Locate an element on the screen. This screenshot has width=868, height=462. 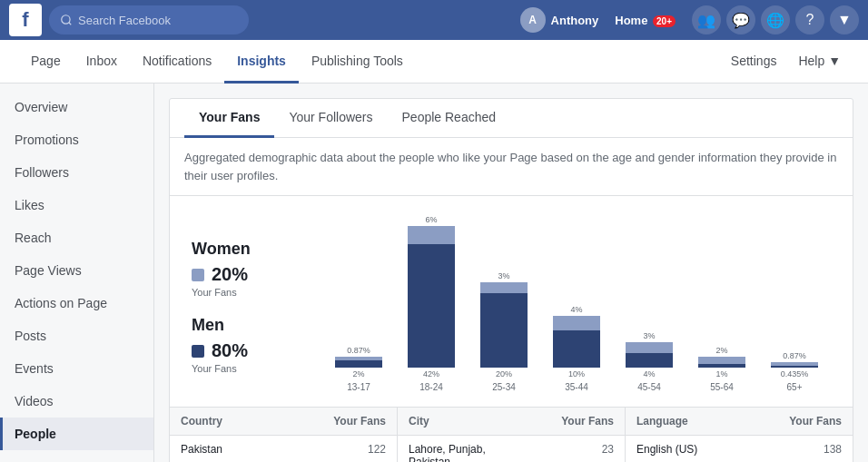
bar-group-55-64: 2% 1% 55-64 is located at coordinates (722, 301).